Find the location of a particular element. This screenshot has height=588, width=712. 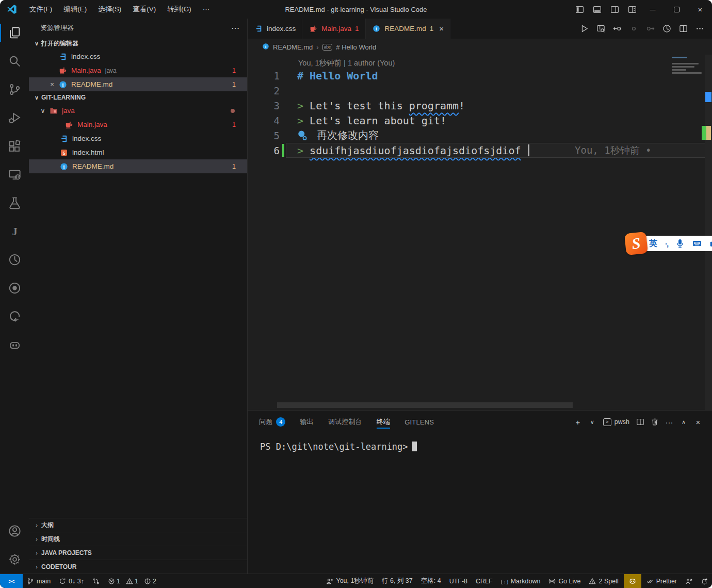

code-line-5: 5 再次修改内容 is located at coordinates (480, 135).